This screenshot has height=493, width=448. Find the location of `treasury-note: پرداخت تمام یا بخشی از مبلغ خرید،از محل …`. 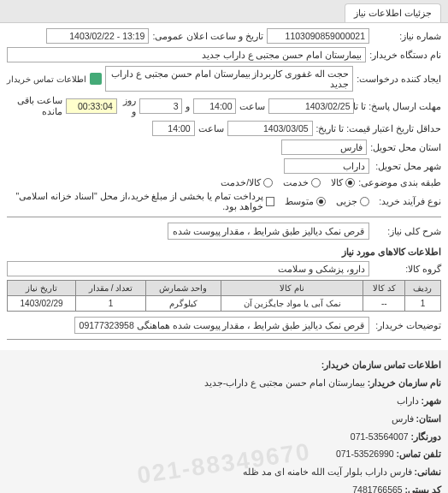

treasury-note: پرداخت تمام یا بخشی از مبلغ خرید،از محل … is located at coordinates (135, 201).